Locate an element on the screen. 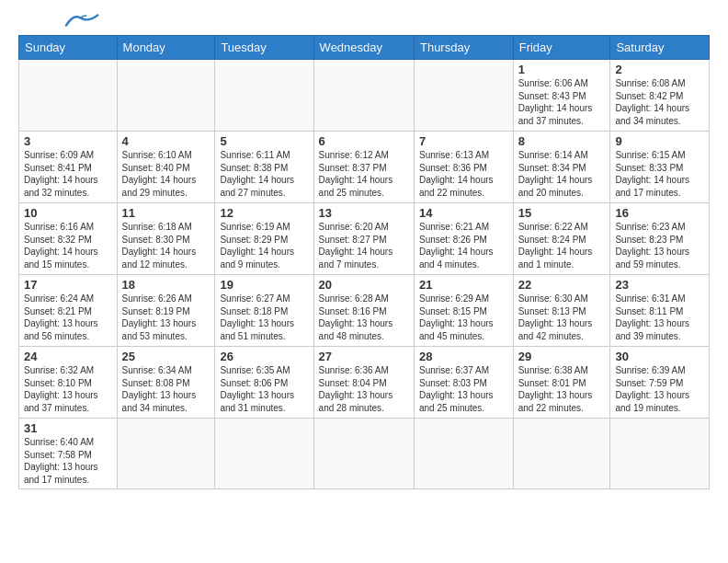 The image size is (728, 563). day-number: 24 is located at coordinates (68, 357).